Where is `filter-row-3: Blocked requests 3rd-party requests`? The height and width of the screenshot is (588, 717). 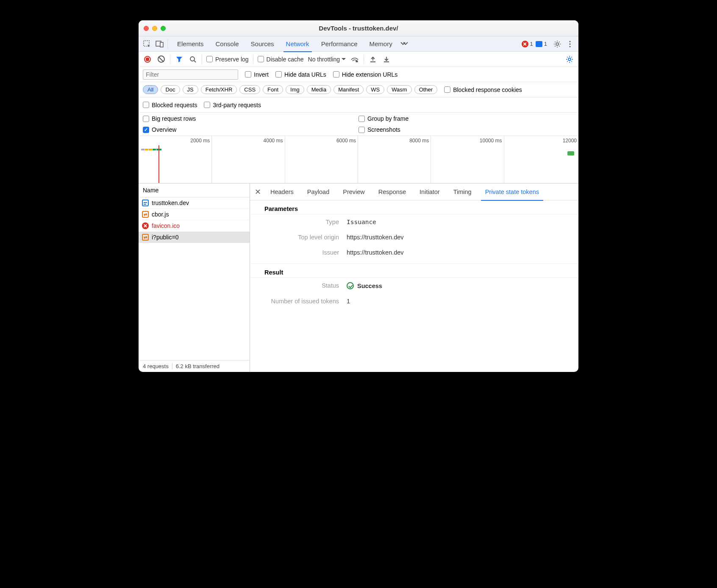 filter-row-3: Blocked requests 3rd-party requests is located at coordinates (358, 105).